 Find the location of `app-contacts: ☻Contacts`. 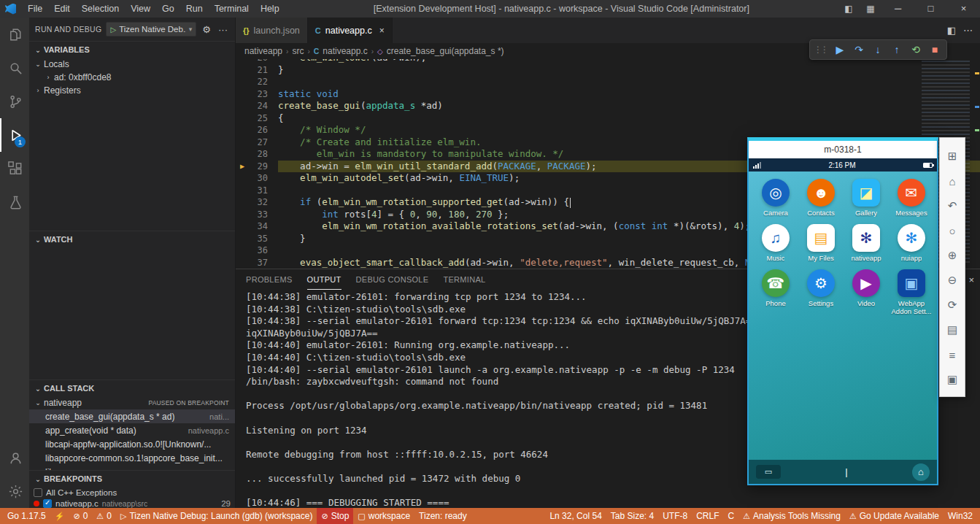

app-contacts: ☻Contacts is located at coordinates (821, 198).